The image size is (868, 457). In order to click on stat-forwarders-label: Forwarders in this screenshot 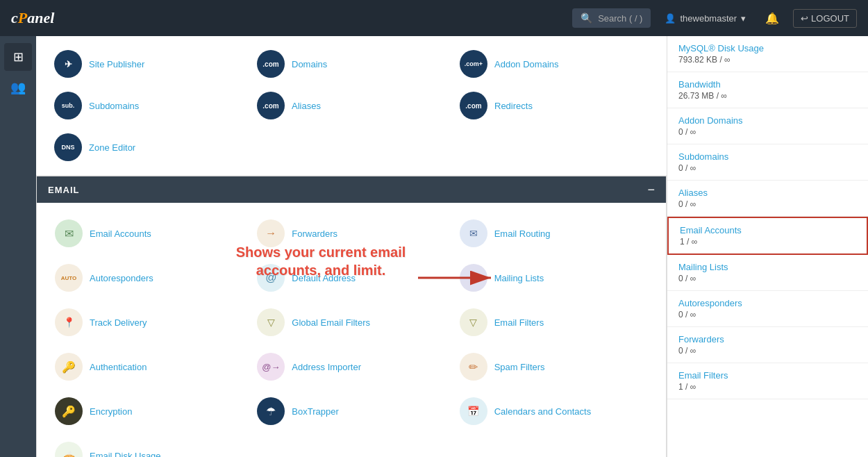, I will do `click(768, 339)`.